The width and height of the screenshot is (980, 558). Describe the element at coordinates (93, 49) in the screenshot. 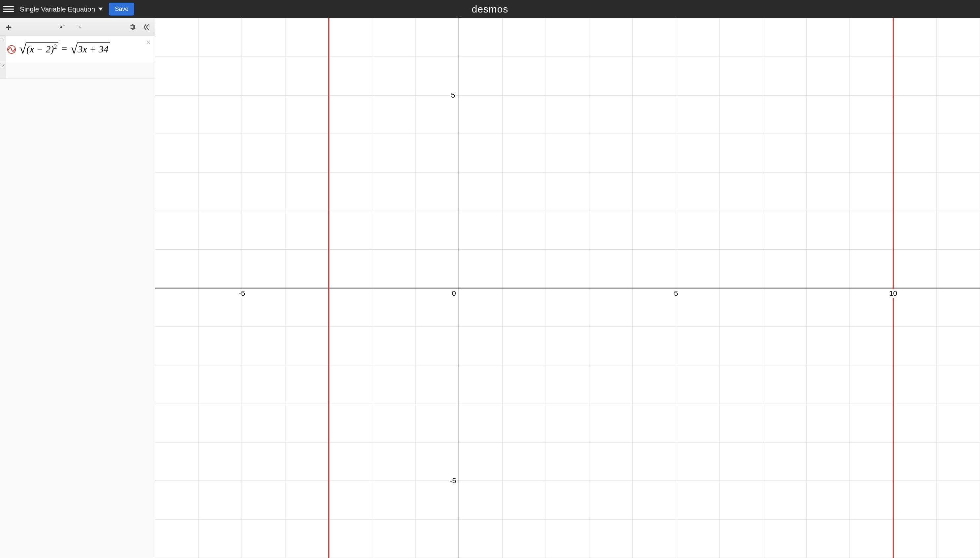

I see `radicand-right: 3x + 34` at that location.